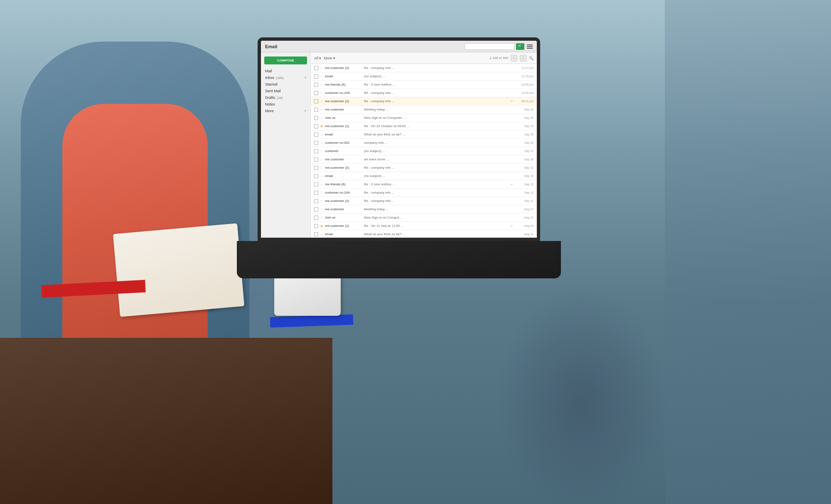  Describe the element at coordinates (520, 47) in the screenshot. I see `search-button: 🔍` at that location.